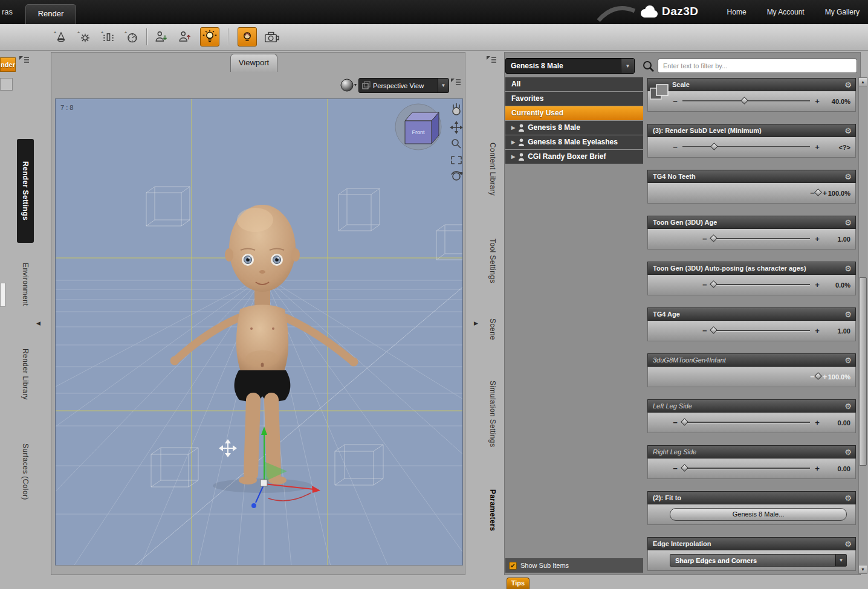  I want to click on figure-selector-arrow: ▼, so click(627, 66).